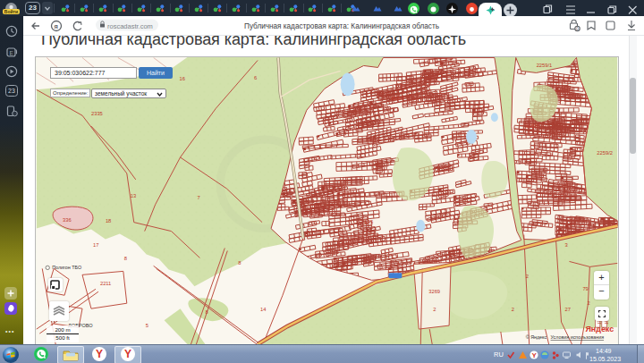  What do you see at coordinates (97, 114) in the screenshot?
I see `svg-text: 2335` at bounding box center [97, 114].